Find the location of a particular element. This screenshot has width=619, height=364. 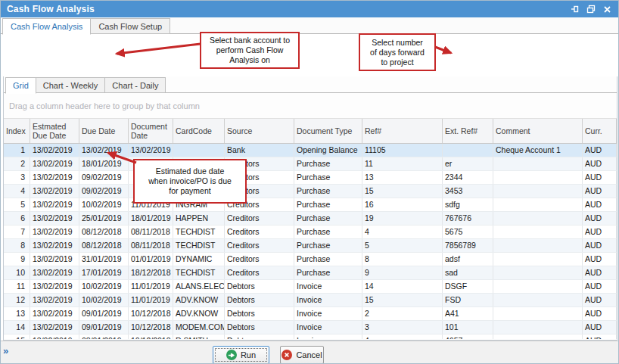

column-header: Ref# is located at coordinates (403, 131).